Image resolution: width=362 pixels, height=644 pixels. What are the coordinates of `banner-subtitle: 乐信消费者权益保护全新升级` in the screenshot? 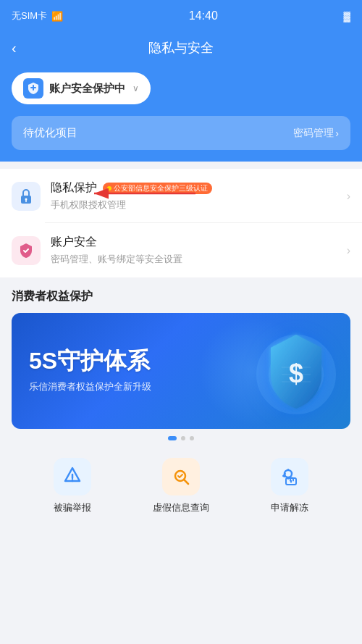 It's located at (90, 387).